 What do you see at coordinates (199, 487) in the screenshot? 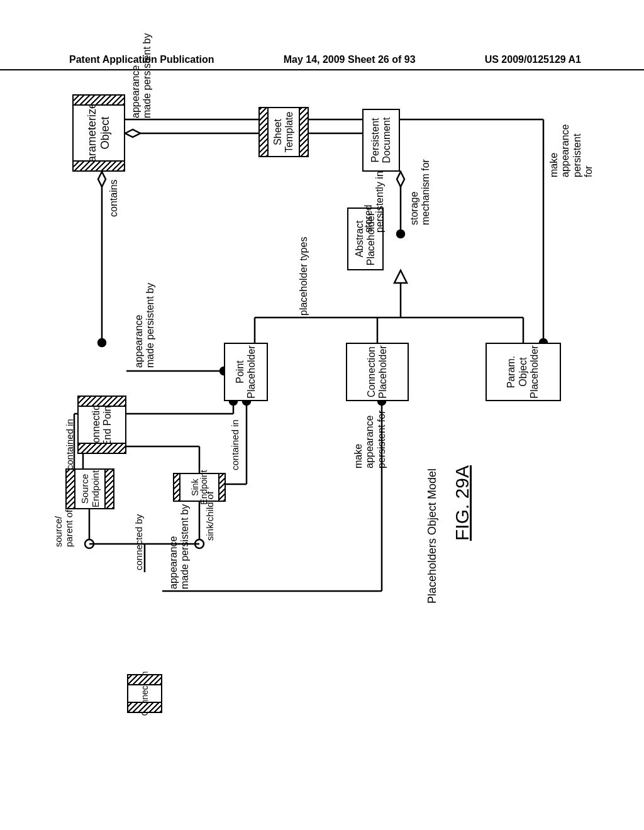
I see `box-sink-endpoint: Sink Endpoint` at bounding box center [199, 487].